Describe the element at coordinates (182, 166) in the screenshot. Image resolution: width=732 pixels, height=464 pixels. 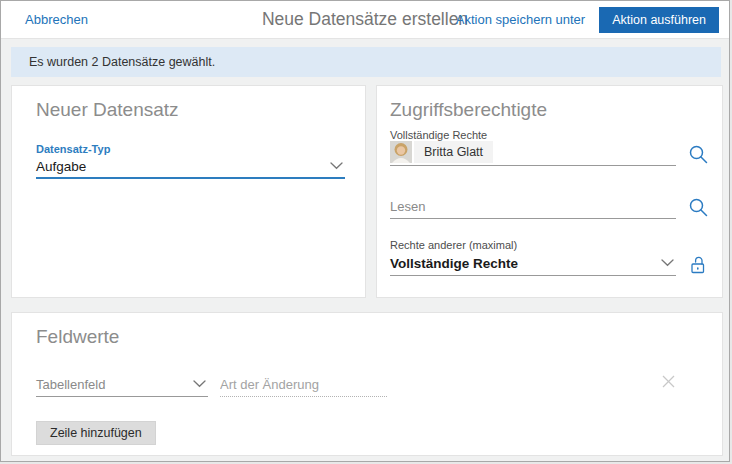
I see `record-type-value: Aufgabe` at that location.